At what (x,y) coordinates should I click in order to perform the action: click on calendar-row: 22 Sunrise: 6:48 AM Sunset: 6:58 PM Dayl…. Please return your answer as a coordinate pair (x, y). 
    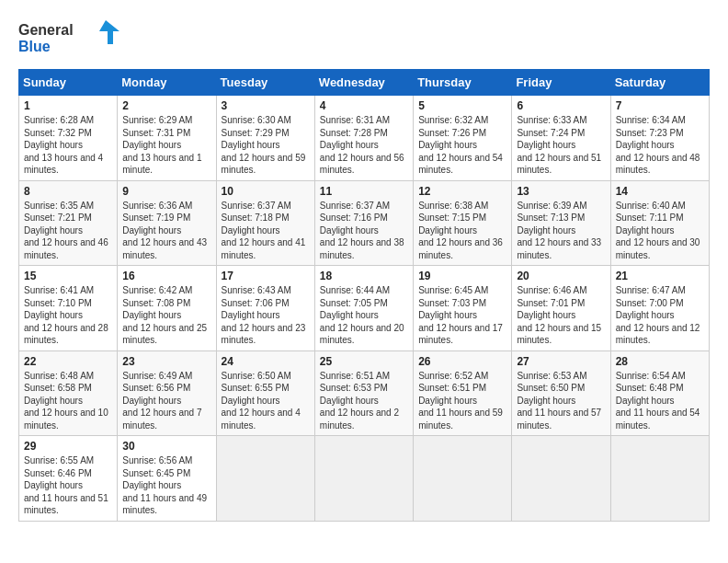
    Looking at the image, I should click on (364, 394).